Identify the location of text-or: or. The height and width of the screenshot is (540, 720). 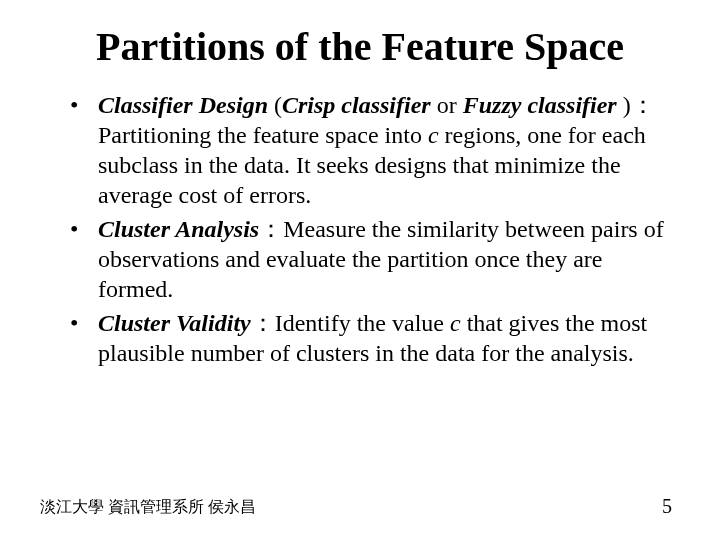
(447, 105).